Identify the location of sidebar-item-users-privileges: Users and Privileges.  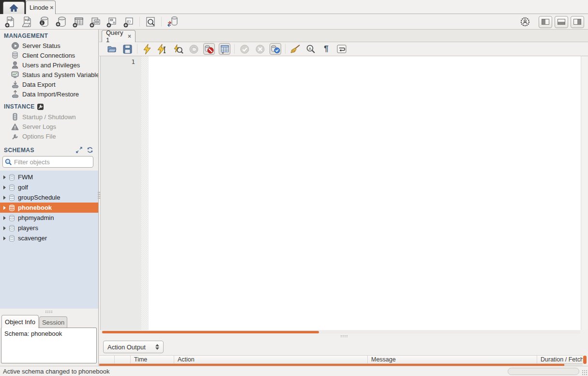
(49, 65).